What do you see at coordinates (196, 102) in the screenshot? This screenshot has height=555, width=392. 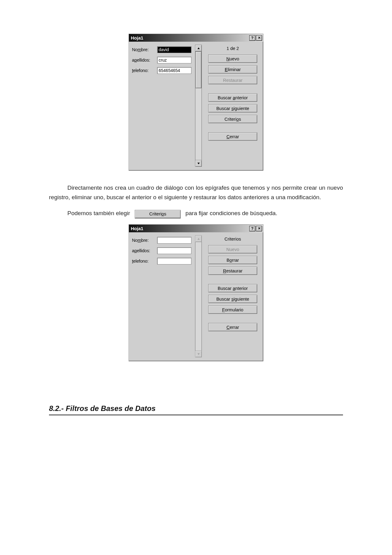 I see `form-dialog-1: Hoja1 Nombre: apellidos:` at bounding box center [196, 102].